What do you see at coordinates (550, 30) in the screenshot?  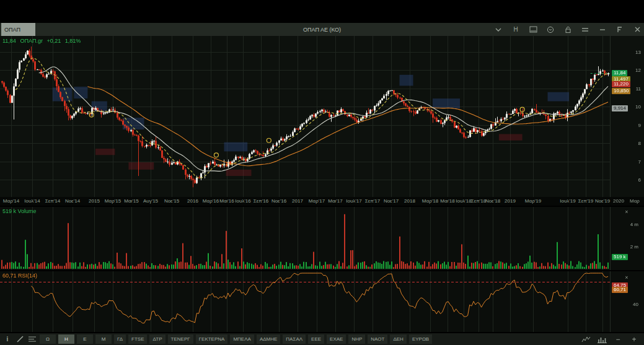 I see `clock-icon` at bounding box center [550, 30].